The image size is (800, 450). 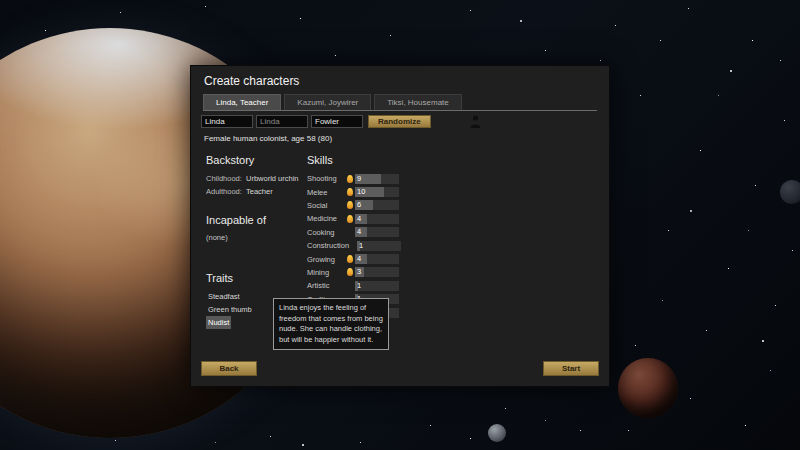 I want to click on skill-bar: 6, so click(x=377, y=205).